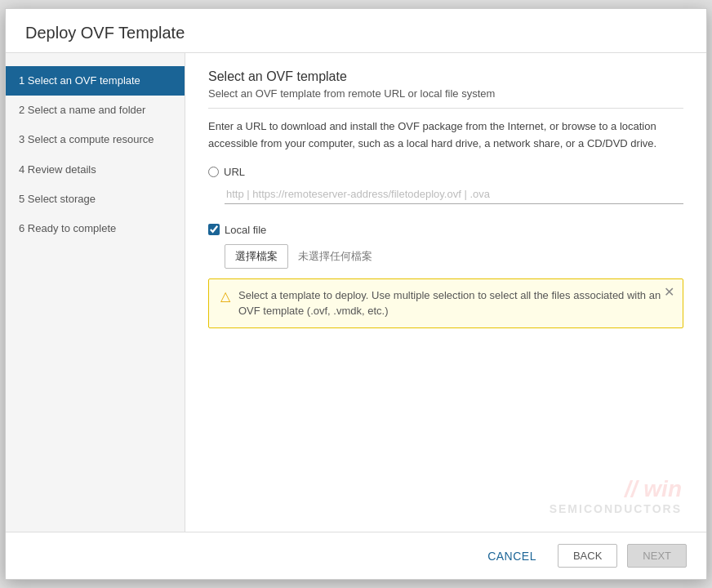  What do you see at coordinates (256, 256) in the screenshot?
I see `browse-button: 選擇檔案` at bounding box center [256, 256].